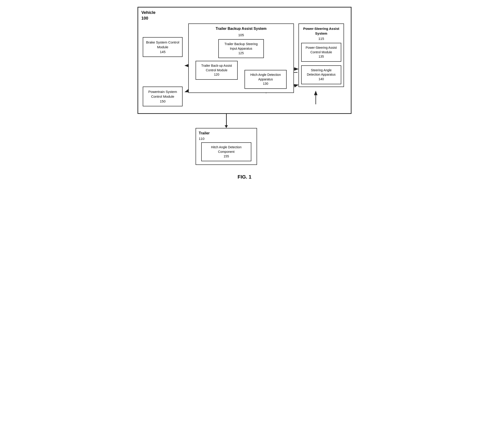 This screenshot has height=448, width=489. I want to click on steering-angle-detection-block: Steering Angle Detection Apparatus 140, so click(321, 75).